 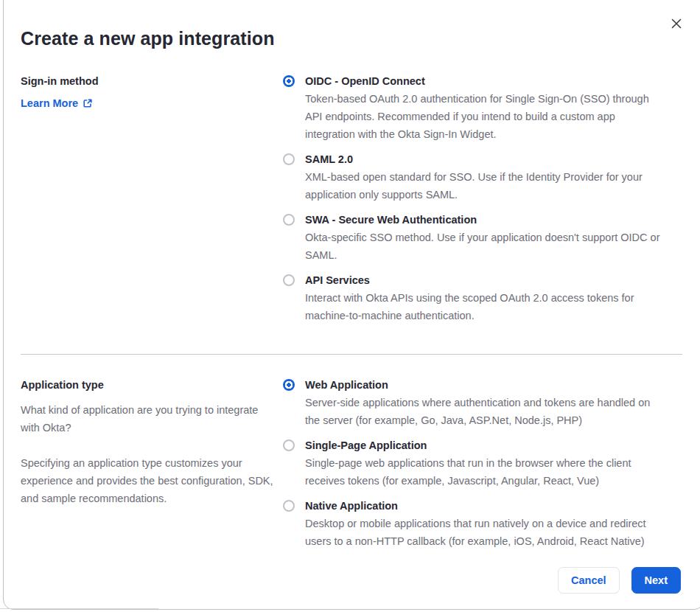 What do you see at coordinates (619, 580) in the screenshot?
I see `modal-footer: Cancel Next` at bounding box center [619, 580].